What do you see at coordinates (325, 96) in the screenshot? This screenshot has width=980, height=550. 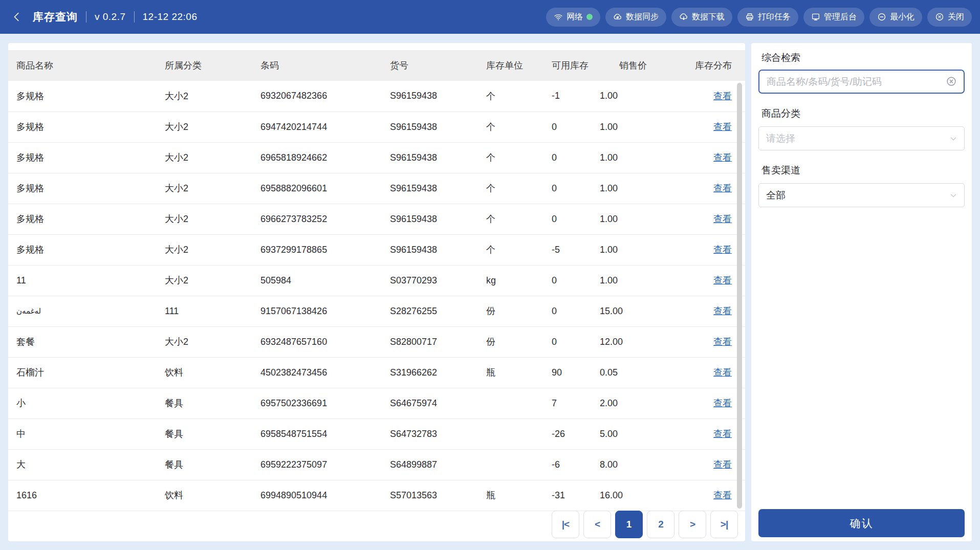 I see `cell-barcode: 6932067482366` at bounding box center [325, 96].